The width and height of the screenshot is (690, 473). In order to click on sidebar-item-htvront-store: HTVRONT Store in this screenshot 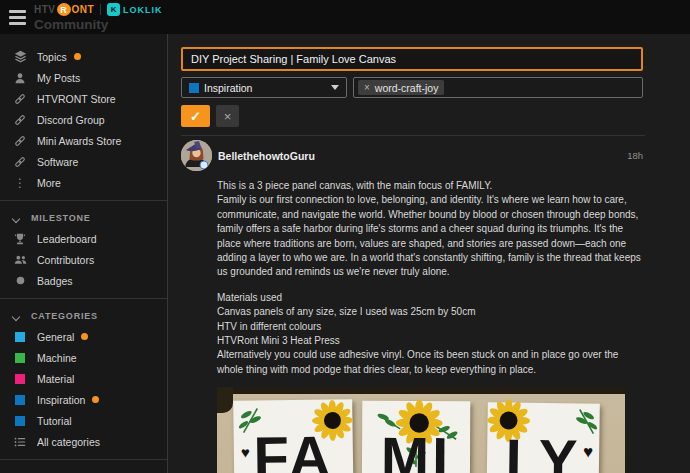, I will do `click(84, 98)`.